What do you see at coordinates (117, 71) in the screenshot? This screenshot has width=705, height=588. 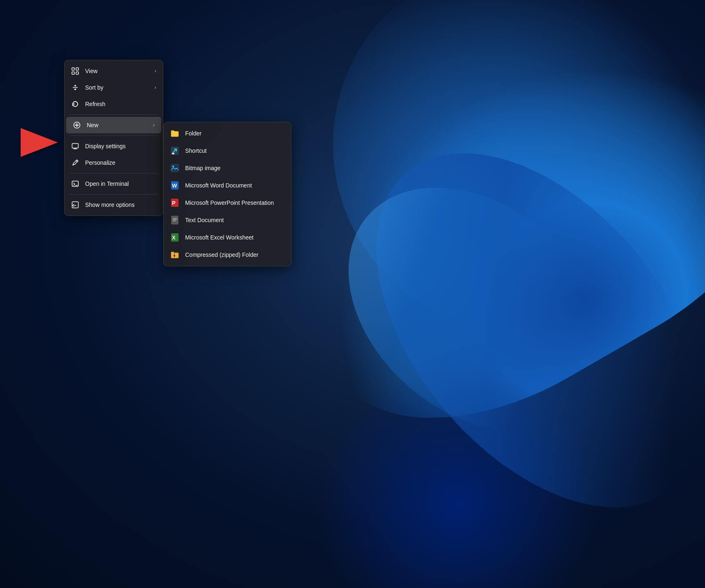 I see `menu-item-view-label: View` at bounding box center [117, 71].